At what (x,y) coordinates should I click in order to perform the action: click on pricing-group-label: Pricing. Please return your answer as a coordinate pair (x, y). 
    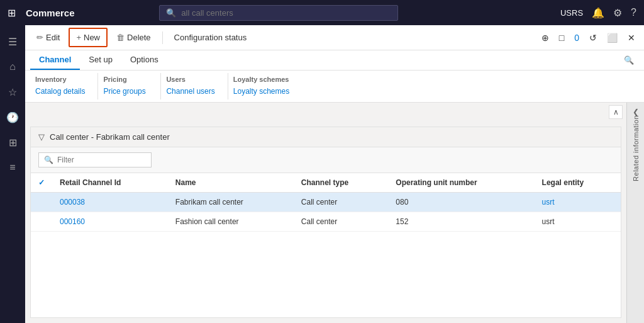
    Looking at the image, I should click on (126, 79).